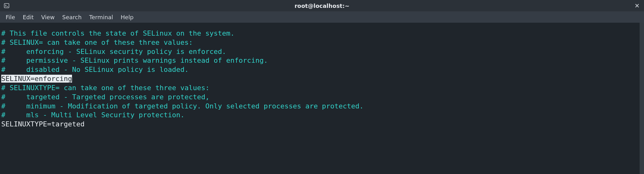  I want to click on comment-line: # targeted - Targeted processes are prot…, so click(105, 97).